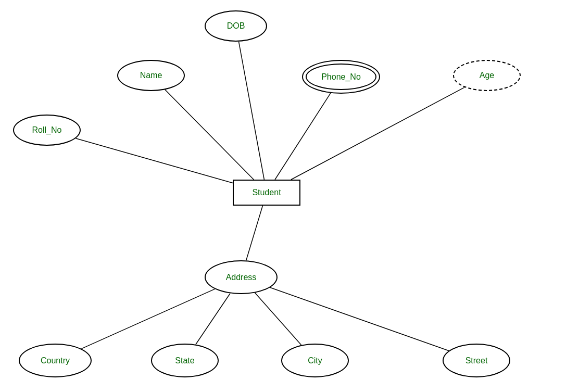  Describe the element at coordinates (341, 77) in the screenshot. I see `phone-no-node: Phone_No` at that location.